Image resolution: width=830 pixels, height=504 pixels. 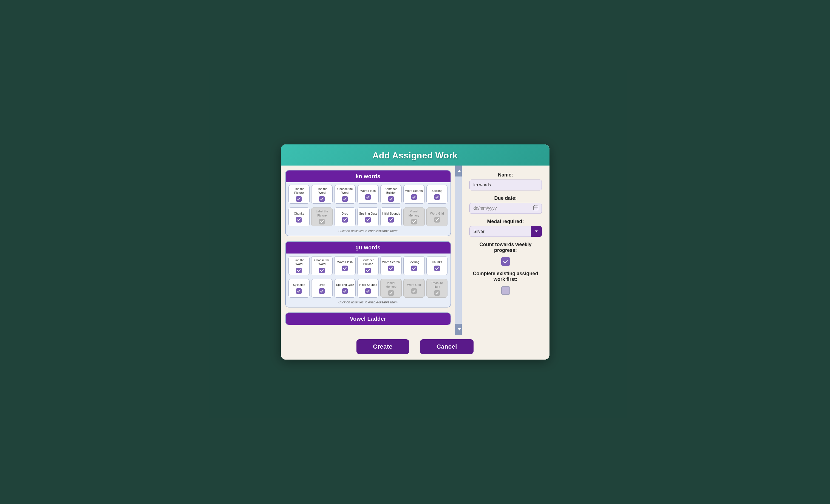 What do you see at coordinates (322, 217) in the screenshot?
I see `activity-item: Label the Picture` at bounding box center [322, 217].